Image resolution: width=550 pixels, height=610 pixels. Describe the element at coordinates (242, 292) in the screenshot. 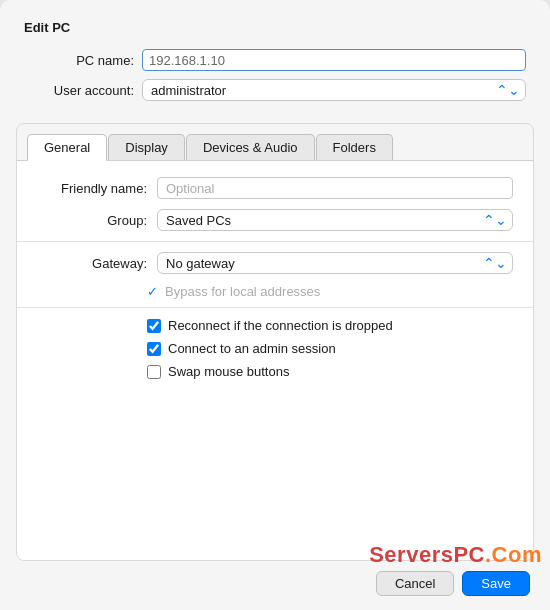

I see `bypass-label: Bypass for local addresses` at that location.